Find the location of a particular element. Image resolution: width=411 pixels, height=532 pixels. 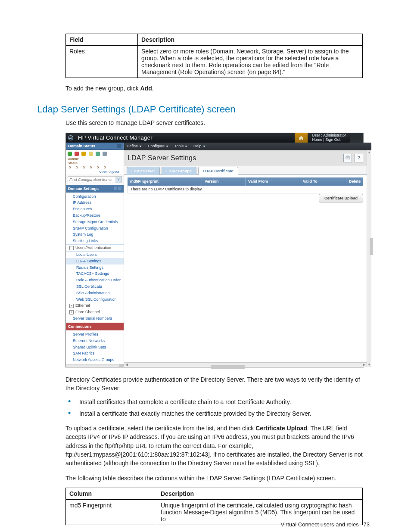

roles-table: Field Description Roles Select zero or m… is located at coordinates (214, 56).